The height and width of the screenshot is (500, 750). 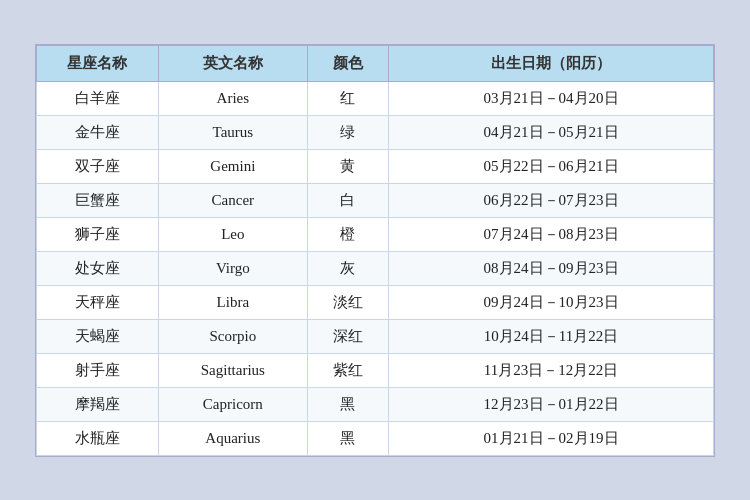 What do you see at coordinates (348, 336) in the screenshot?
I see `cell-color: 深红` at bounding box center [348, 336].